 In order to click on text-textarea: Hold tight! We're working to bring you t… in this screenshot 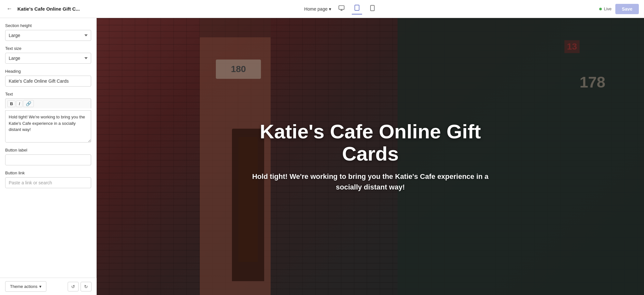, I will do `click(48, 126)`.